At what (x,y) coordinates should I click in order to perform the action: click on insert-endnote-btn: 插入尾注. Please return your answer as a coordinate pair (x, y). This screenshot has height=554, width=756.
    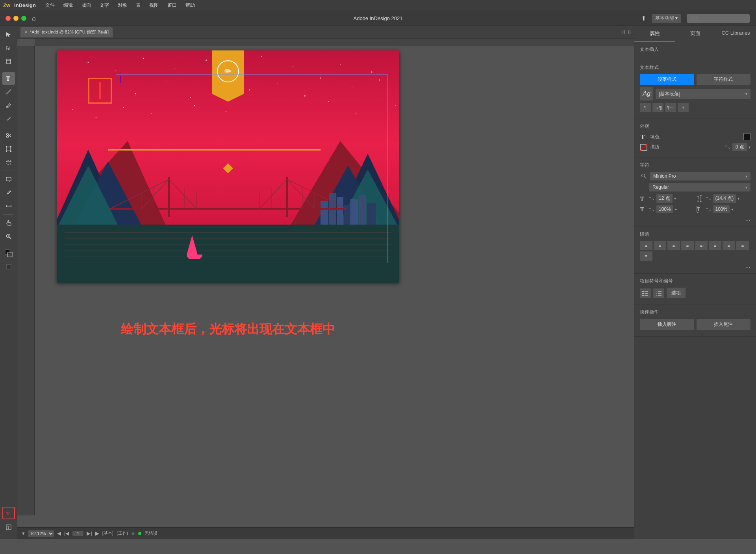
    Looking at the image, I should click on (724, 325).